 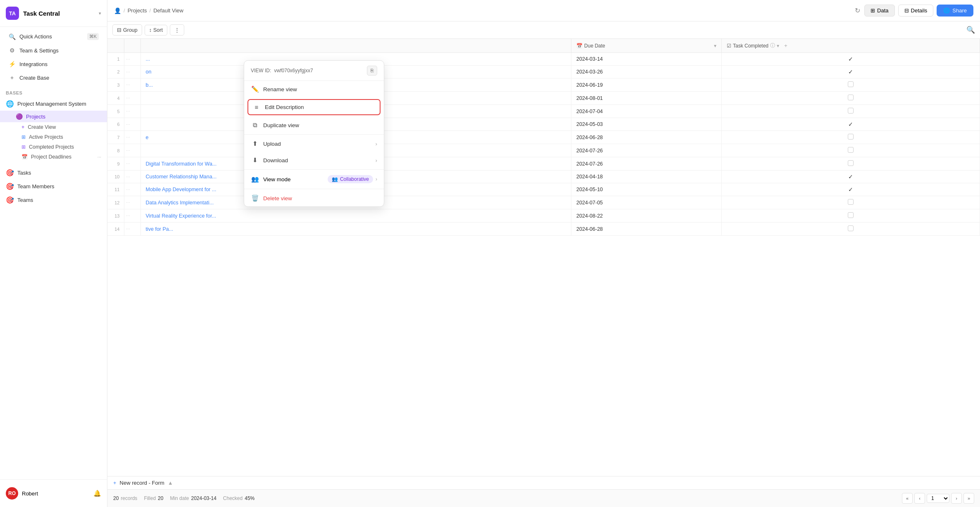 I want to click on data-tab-button: ⊞ Data, so click(x=879, y=11).